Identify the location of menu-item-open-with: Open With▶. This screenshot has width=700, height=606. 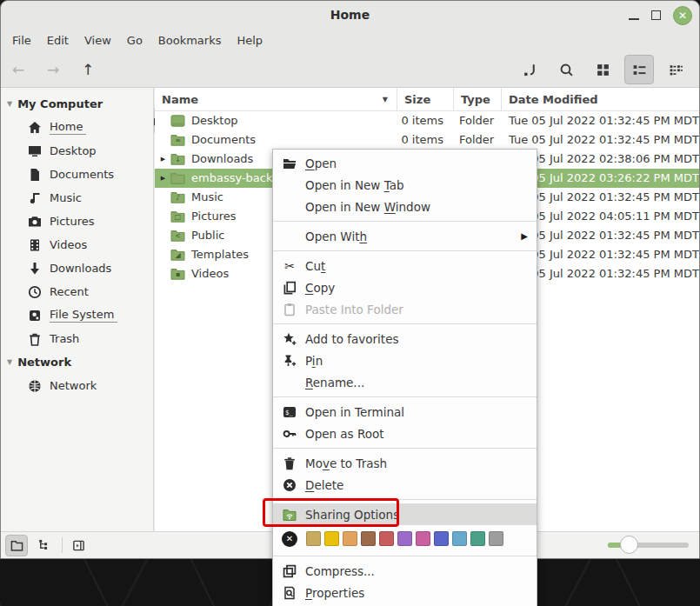
(405, 236).